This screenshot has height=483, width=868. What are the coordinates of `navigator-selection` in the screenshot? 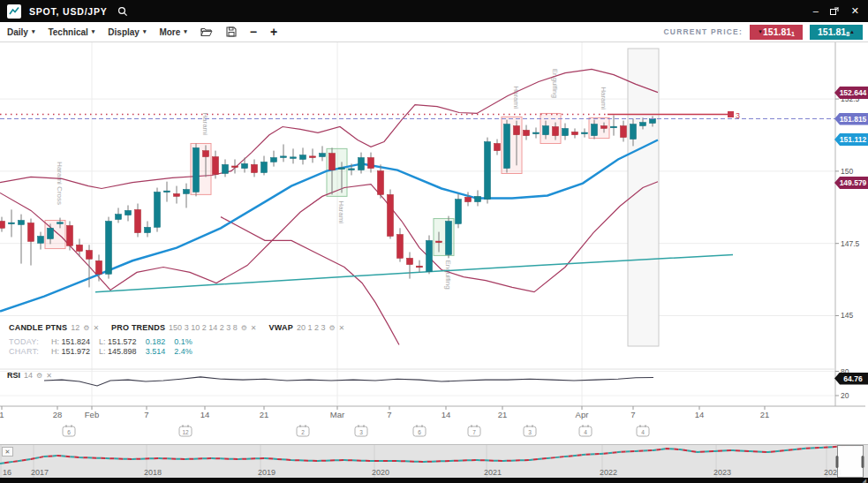 It's located at (851, 462).